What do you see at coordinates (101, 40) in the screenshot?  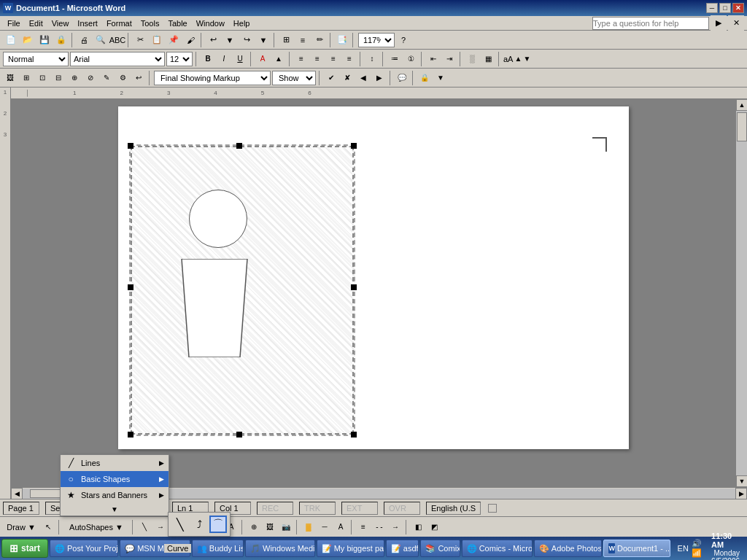 I see `print-preview-button: 🔍` at bounding box center [101, 40].